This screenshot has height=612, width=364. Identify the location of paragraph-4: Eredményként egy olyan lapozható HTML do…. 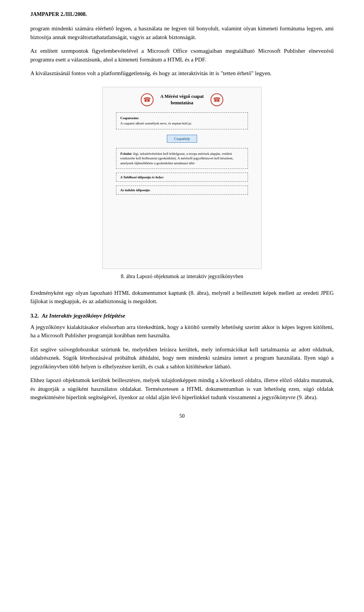
(182, 297).